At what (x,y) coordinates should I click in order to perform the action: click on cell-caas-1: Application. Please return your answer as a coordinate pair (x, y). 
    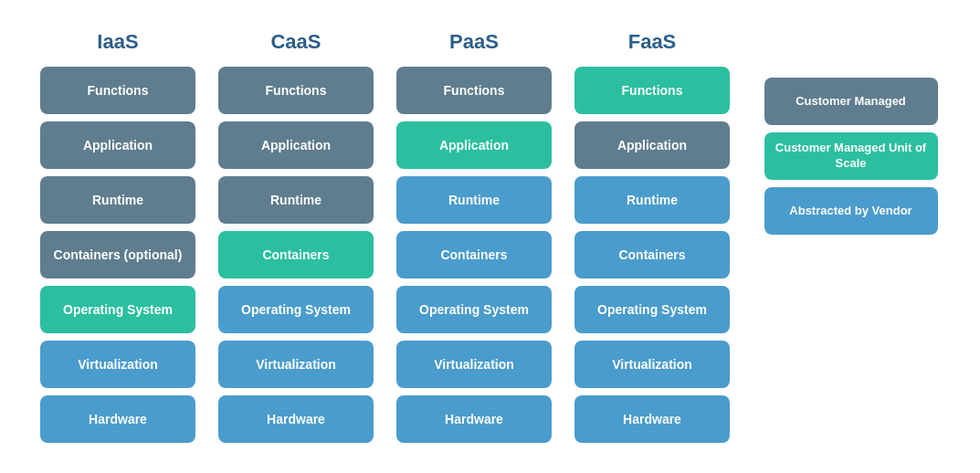
    Looking at the image, I should click on (296, 145).